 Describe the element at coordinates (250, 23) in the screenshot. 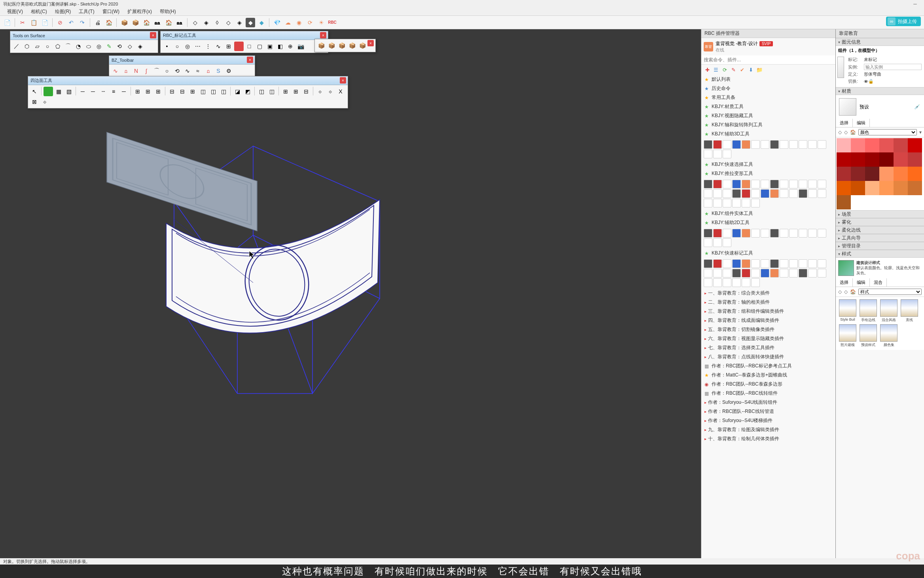

I see `shade6-icon: ◆` at that location.